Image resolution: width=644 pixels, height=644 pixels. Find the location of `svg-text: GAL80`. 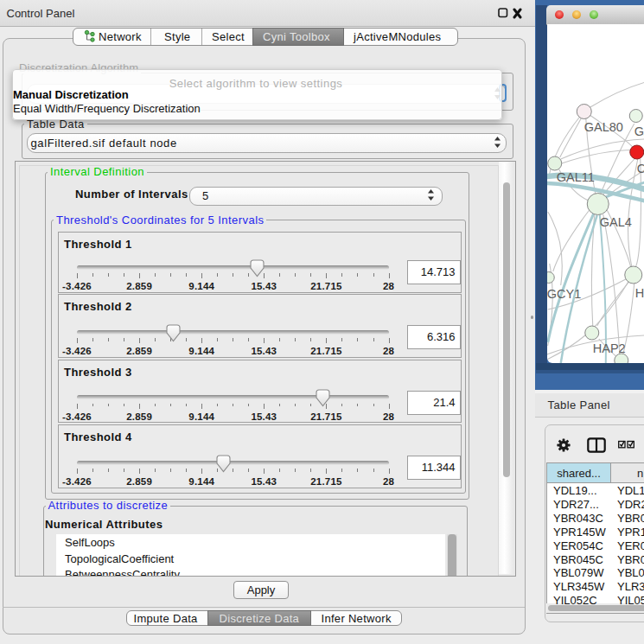

svg-text: GAL80 is located at coordinates (603, 127).